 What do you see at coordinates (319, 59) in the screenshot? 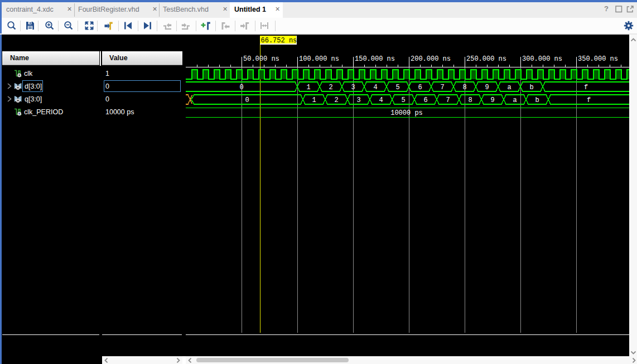
I see `svg-text: 100.000 ns` at bounding box center [319, 59].